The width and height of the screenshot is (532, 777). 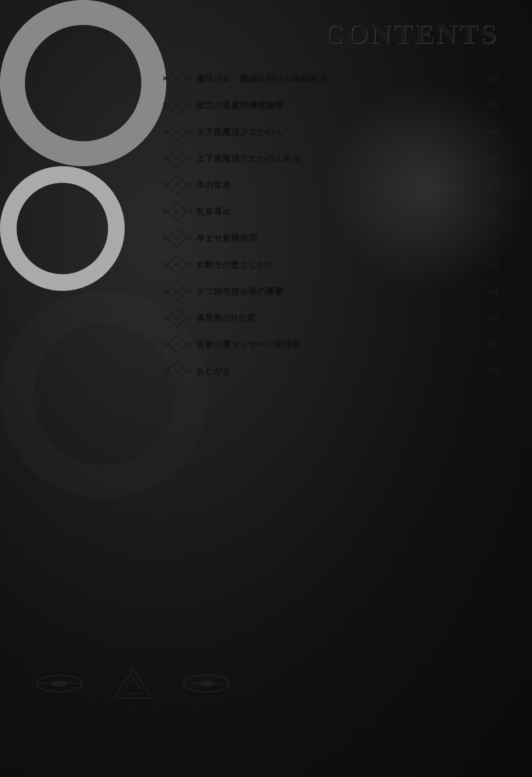 What do you see at coordinates (177, 132) in the screenshot?
I see `diamond-badge-2: 03` at bounding box center [177, 132].